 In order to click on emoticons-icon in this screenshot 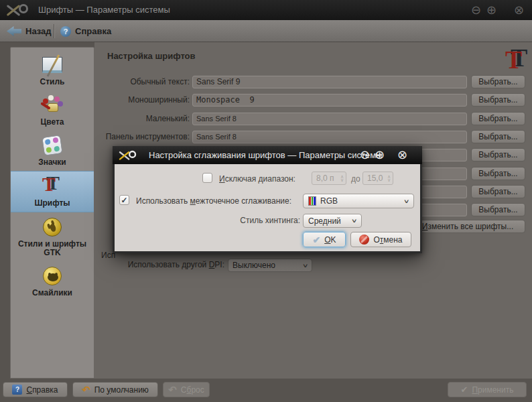, I will do `click(52, 276)`.